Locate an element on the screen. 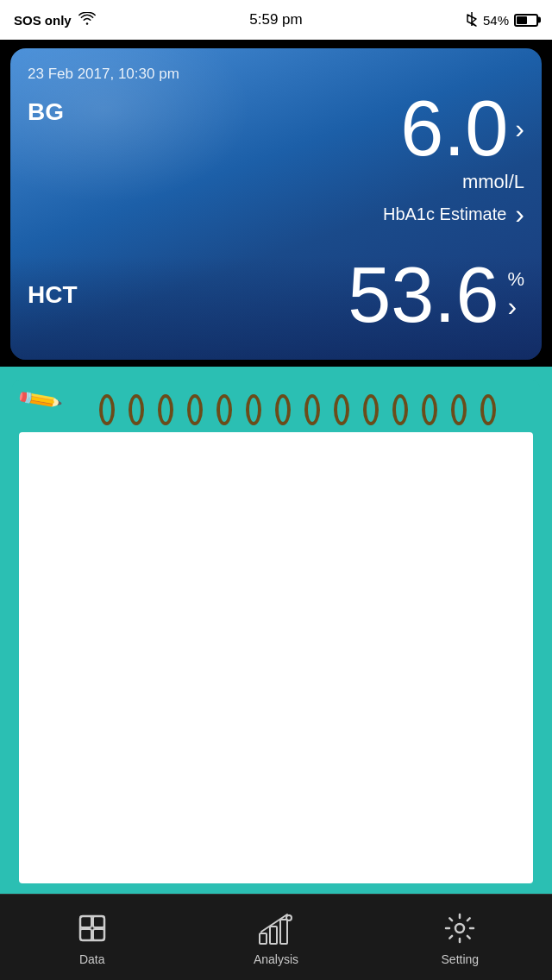  hct-unit: % is located at coordinates (516, 280).